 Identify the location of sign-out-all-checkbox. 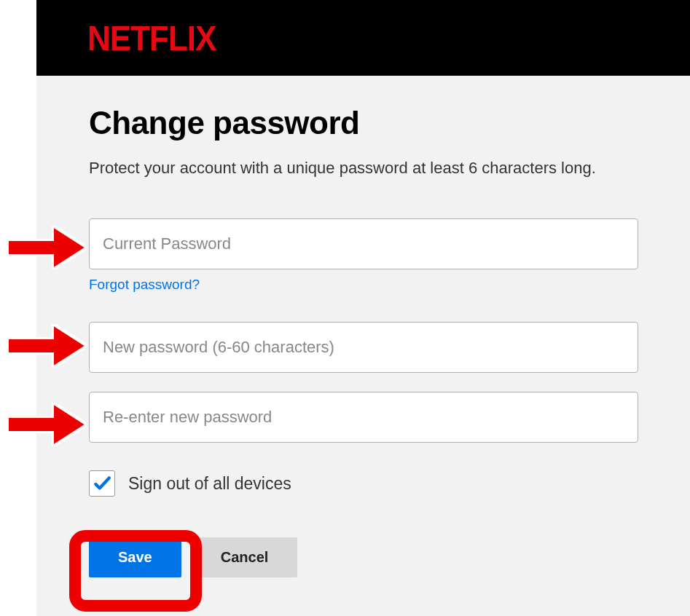
(102, 483).